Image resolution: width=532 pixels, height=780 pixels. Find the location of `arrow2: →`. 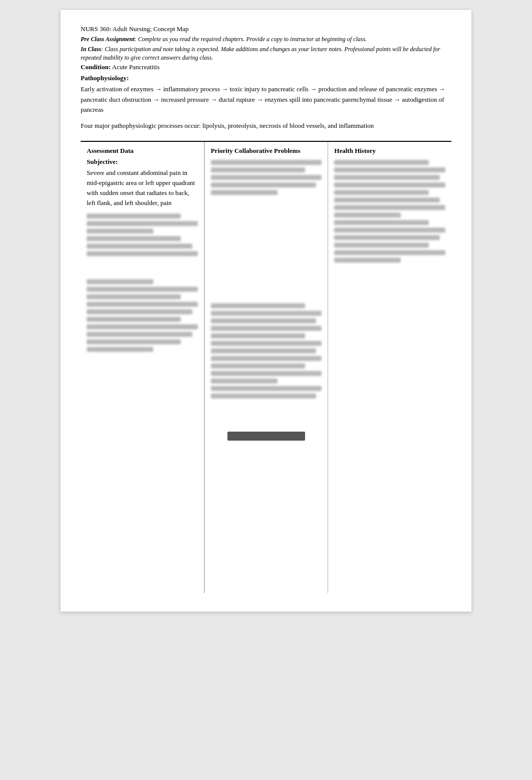

arrow2: → is located at coordinates (225, 89).